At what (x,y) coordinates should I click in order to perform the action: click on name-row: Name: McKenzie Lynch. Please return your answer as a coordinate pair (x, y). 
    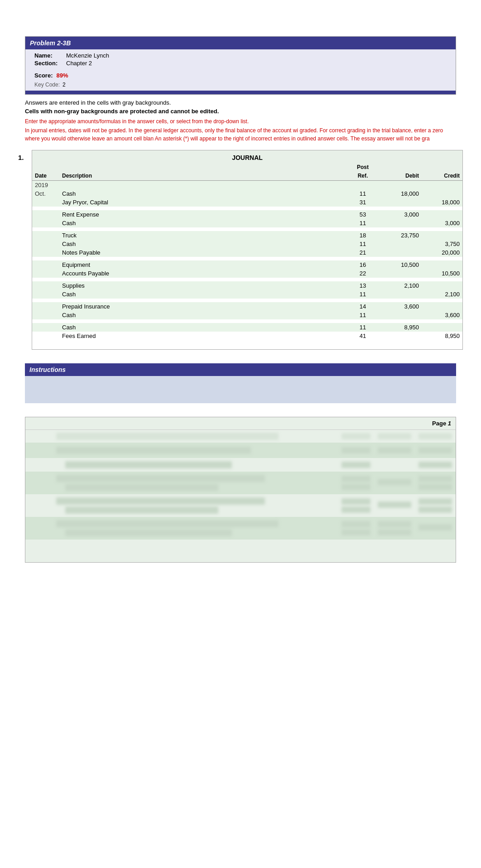
    Looking at the image, I should click on (240, 55).